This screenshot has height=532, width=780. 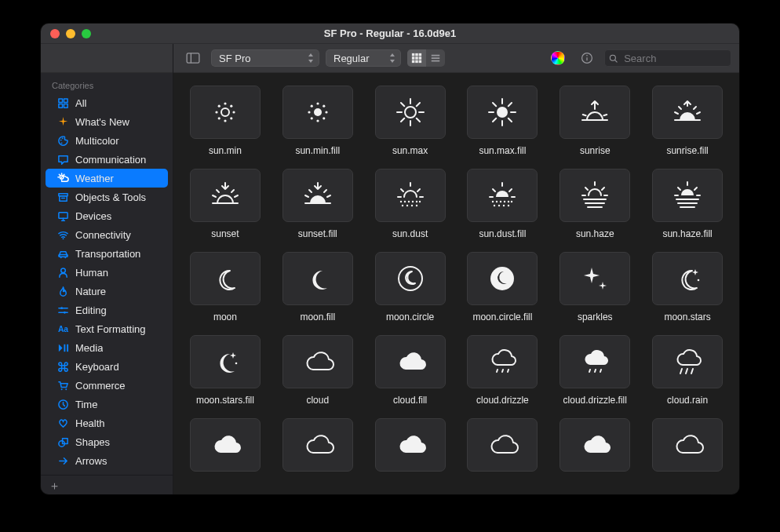 I want to click on sidebar-item-health: Health, so click(x=107, y=423).